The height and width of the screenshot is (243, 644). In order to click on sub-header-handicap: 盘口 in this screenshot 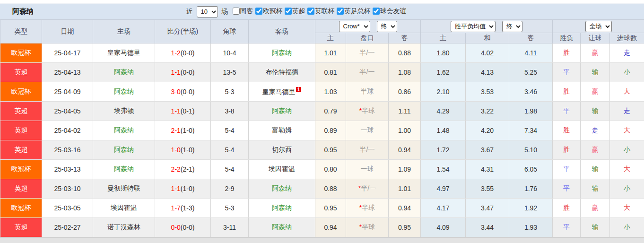, I will do `click(367, 38)`.